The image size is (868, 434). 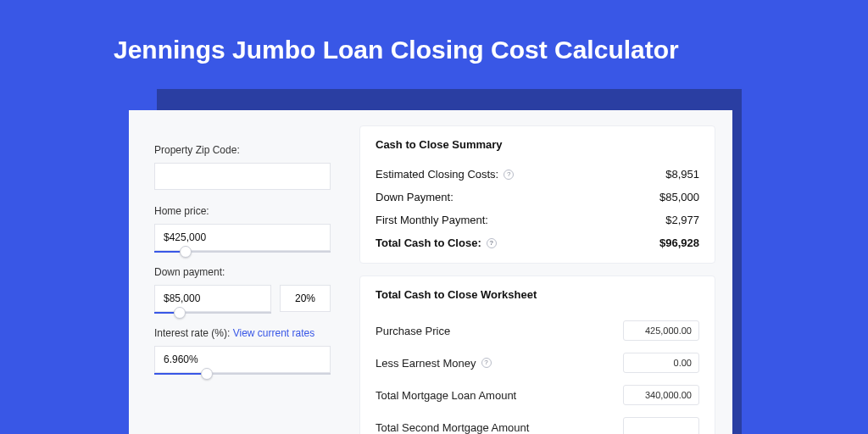 I want to click on down-slider-thumb, so click(x=180, y=313).